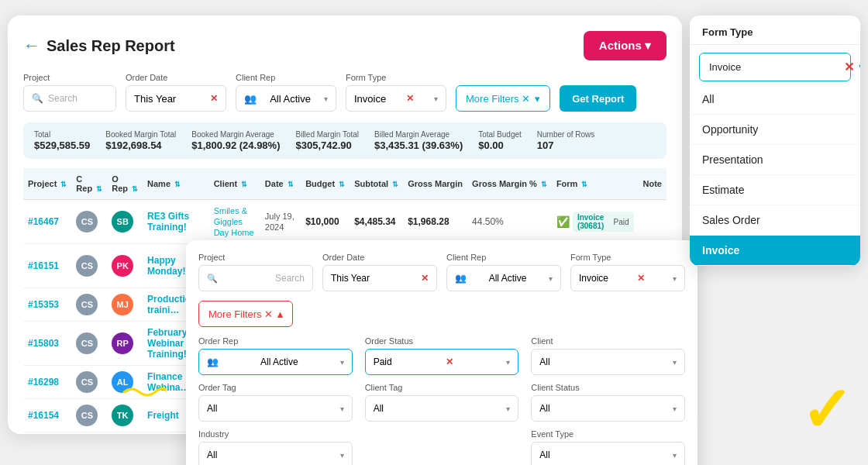 Image resolution: width=868 pixels, height=465 pixels. I want to click on mf-client-tag-label: Client Tag, so click(442, 388).